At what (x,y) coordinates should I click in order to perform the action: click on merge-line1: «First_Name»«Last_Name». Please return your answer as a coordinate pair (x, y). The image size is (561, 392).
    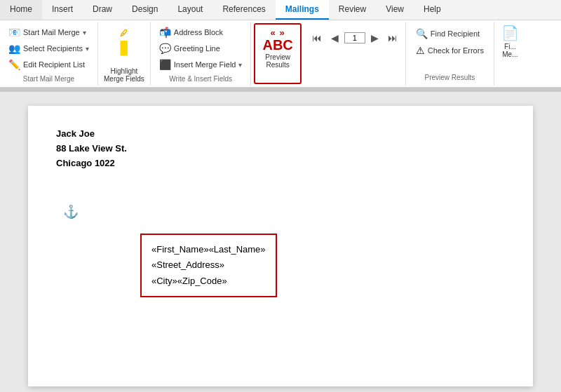
    Looking at the image, I should click on (209, 250).